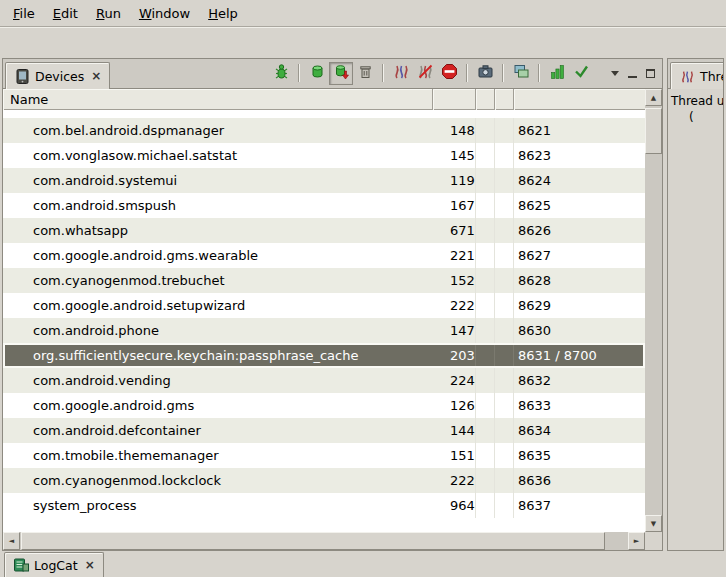 The image size is (726, 577). I want to click on toolbar-separator, so click(503, 73).